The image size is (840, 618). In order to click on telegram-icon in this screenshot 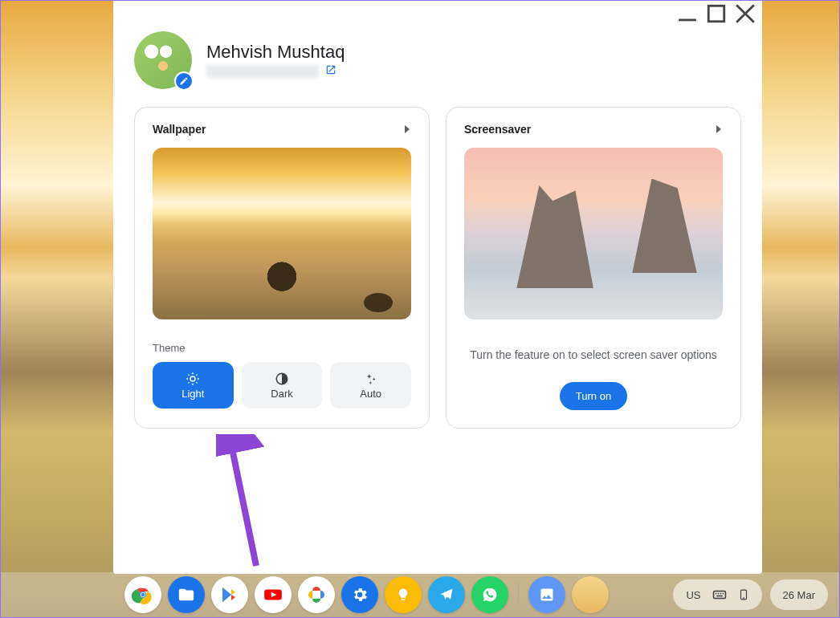, I will do `click(447, 595)`.